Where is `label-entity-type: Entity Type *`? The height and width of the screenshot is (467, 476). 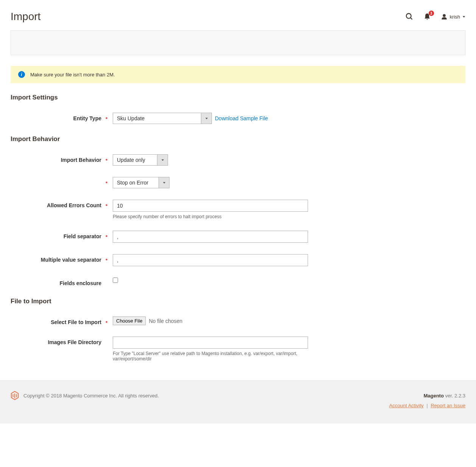
label-entity-type: Entity Type * is located at coordinates (62, 117).